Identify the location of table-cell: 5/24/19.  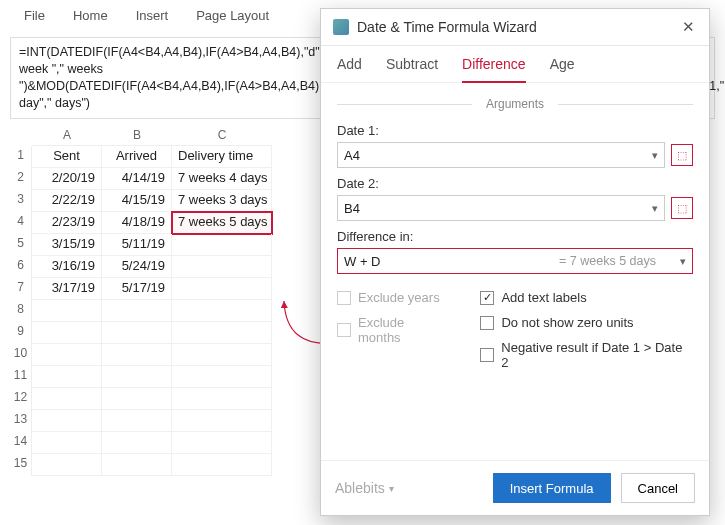
(137, 267).